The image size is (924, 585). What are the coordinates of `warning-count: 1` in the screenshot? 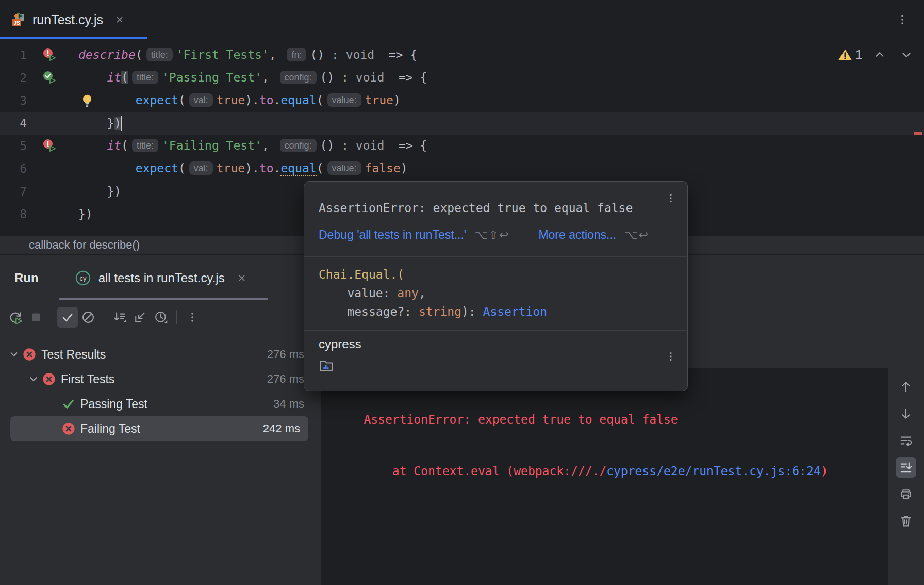 It's located at (859, 55).